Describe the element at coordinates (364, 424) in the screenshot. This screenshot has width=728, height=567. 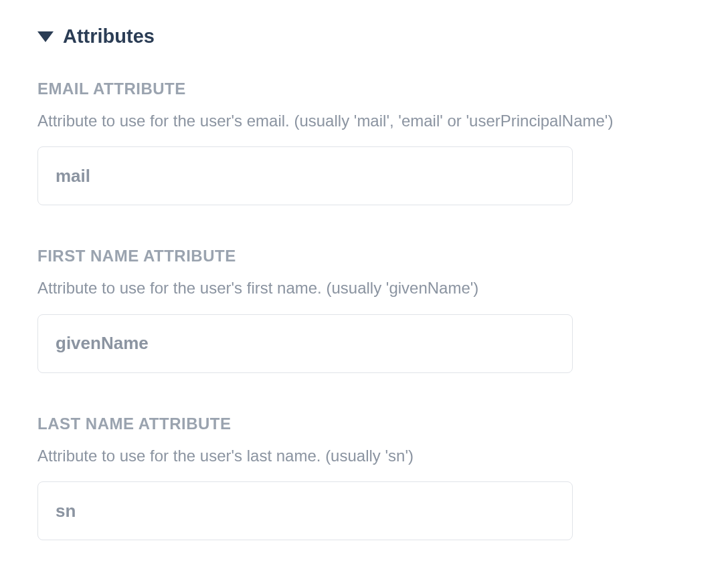
I see `last-name-attribute-label: LAST NAME ATTRIBUTE` at that location.